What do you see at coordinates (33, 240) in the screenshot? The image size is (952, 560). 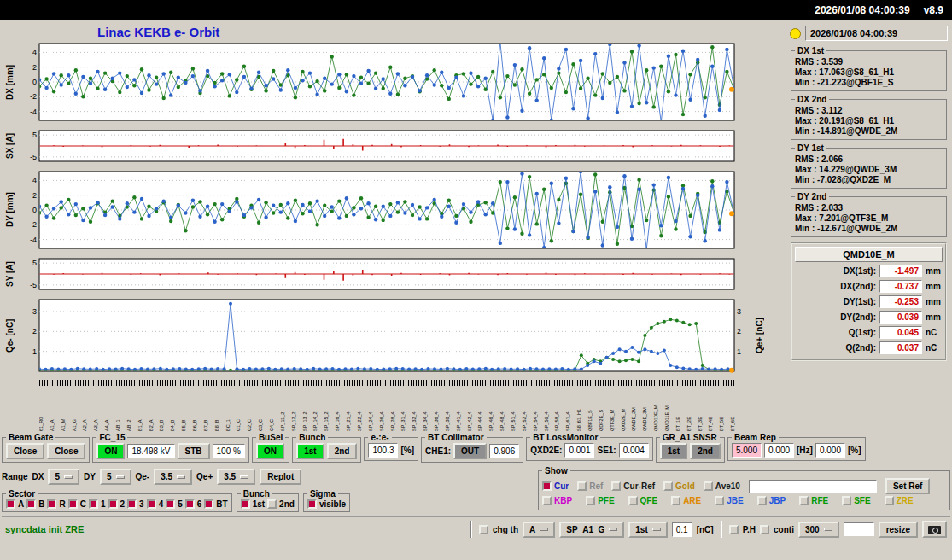 I see `svg-text: -4` at bounding box center [33, 240].